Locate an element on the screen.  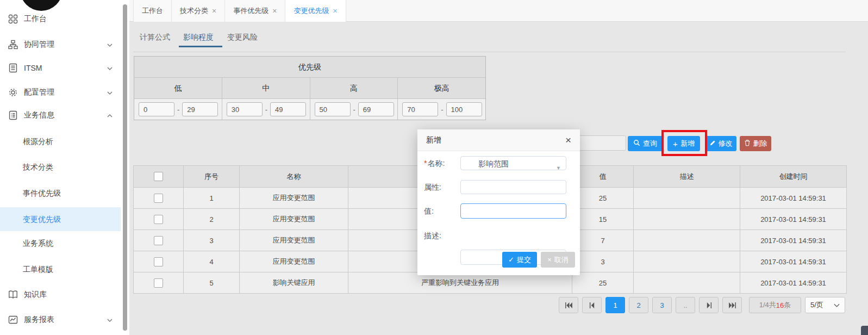
sidebar-item-label: 服务报表 is located at coordinates (39, 320).